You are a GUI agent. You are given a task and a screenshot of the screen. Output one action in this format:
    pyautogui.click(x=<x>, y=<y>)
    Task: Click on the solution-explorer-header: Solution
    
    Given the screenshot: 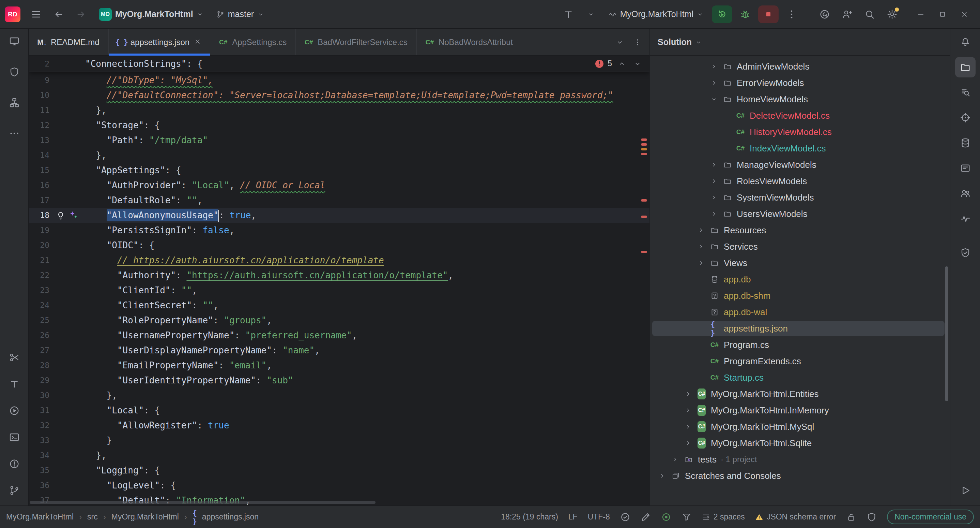 What is the action you would take?
    pyautogui.click(x=800, y=42)
    